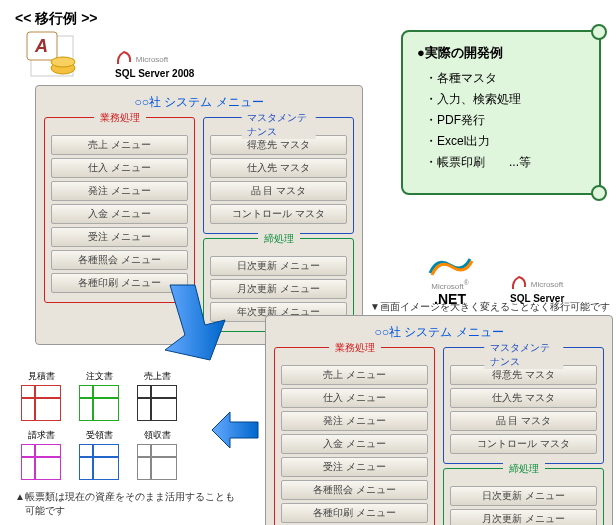  Describe the element at coordinates (235, 431) in the screenshot. I see `arrow-left-icon` at that location.